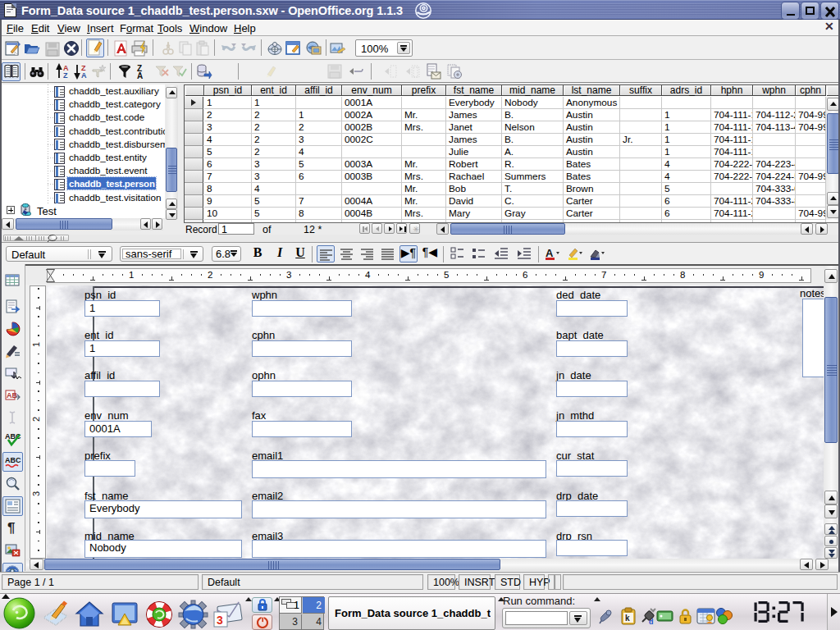 The width and height of the screenshot is (840, 630). Describe the element at coordinates (13, 460) in the screenshot. I see `svg-text: ABC` at that location.